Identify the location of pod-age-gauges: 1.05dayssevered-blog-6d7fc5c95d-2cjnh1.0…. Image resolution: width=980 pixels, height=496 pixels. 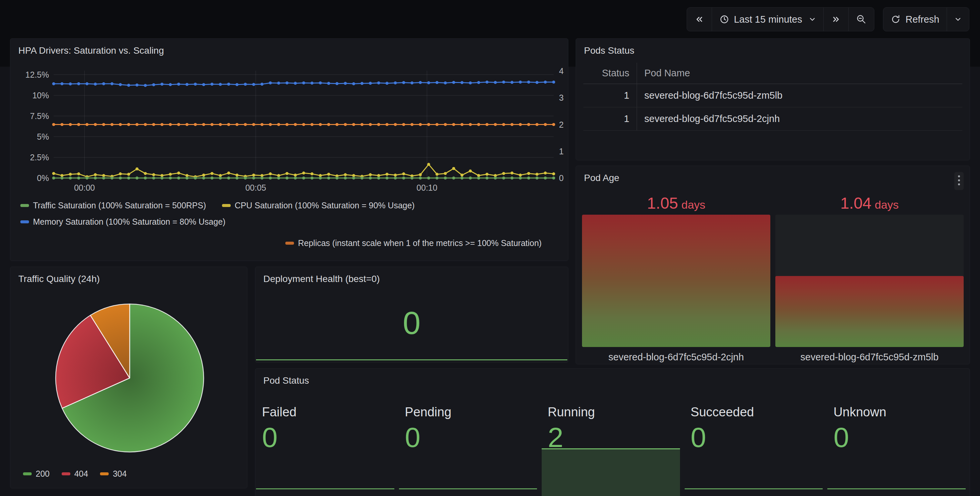
(773, 278).